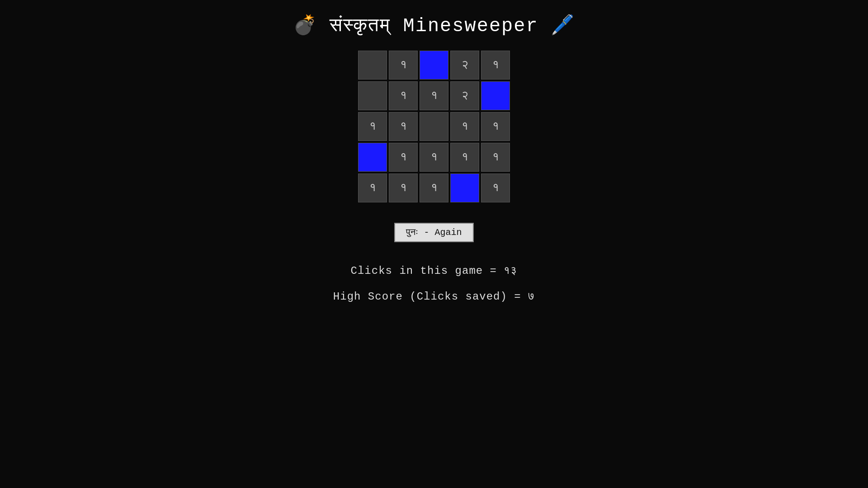  I want to click on cell-19: १, so click(495, 157).